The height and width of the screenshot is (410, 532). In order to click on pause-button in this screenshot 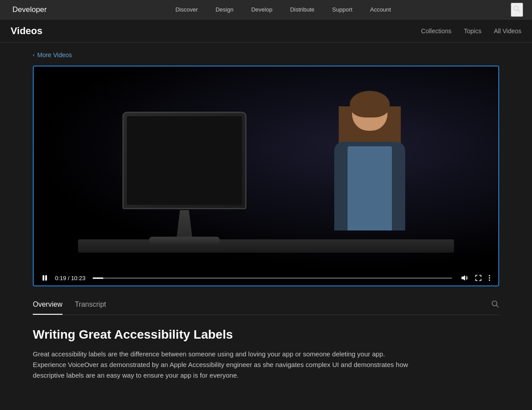, I will do `click(45, 278)`.